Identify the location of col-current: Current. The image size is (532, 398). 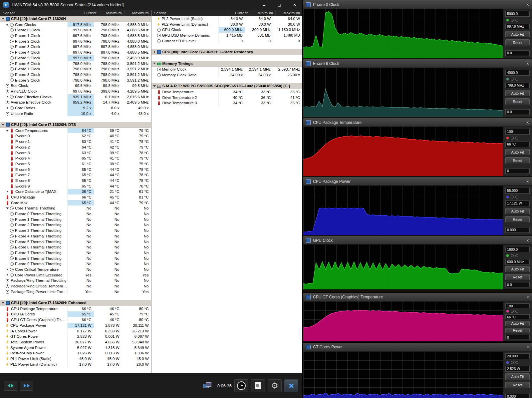
(238, 13).